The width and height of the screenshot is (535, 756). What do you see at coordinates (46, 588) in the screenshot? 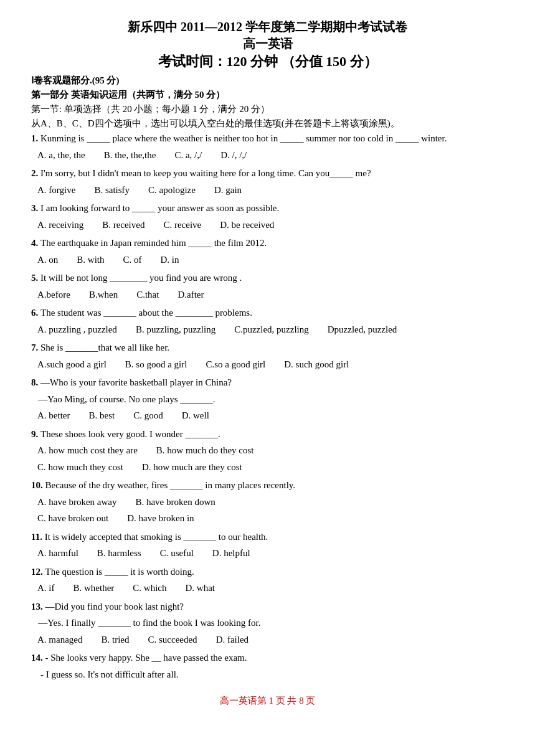
I see `option: A. if` at bounding box center [46, 588].